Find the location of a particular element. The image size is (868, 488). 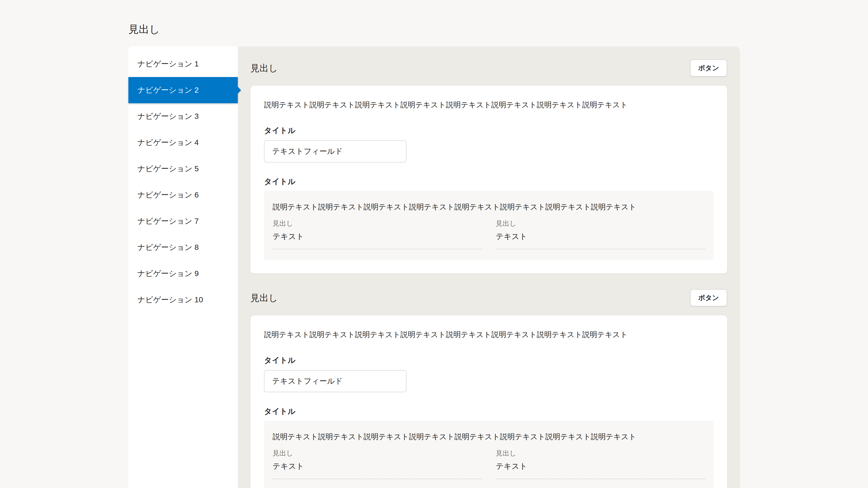

sidebar-item-3: ナビゲーション 3 is located at coordinates (183, 117).